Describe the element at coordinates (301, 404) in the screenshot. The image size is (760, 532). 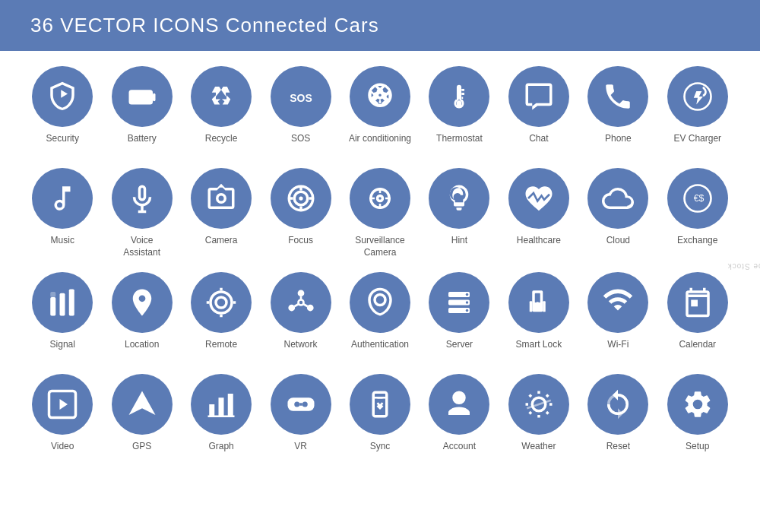
I see `icon-circle-vr` at that location.